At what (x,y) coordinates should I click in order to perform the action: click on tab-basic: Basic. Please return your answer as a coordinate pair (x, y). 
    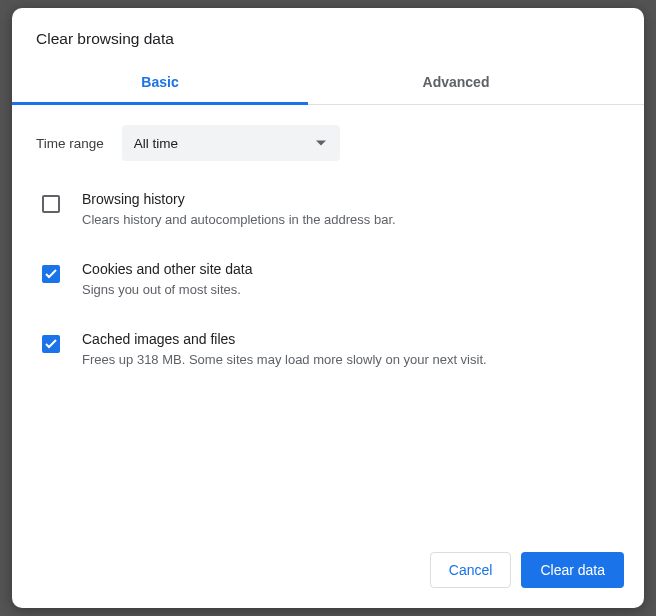
    Looking at the image, I should click on (160, 83).